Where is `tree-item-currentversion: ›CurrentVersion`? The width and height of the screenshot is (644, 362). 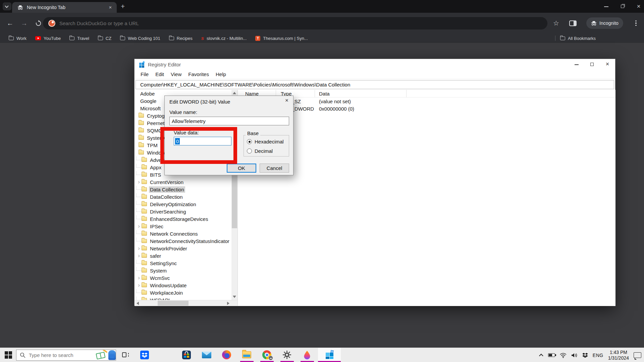
tree-item-currentversion: ›CurrentVersion is located at coordinates (184, 182).